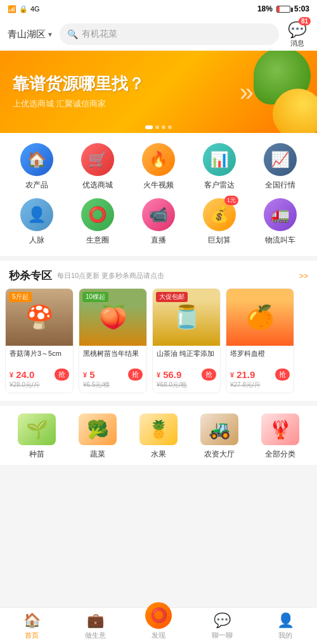  What do you see at coordinates (98, 437) in the screenshot?
I see `cat-vegetable: 🥦 蔬菜` at bounding box center [98, 437].